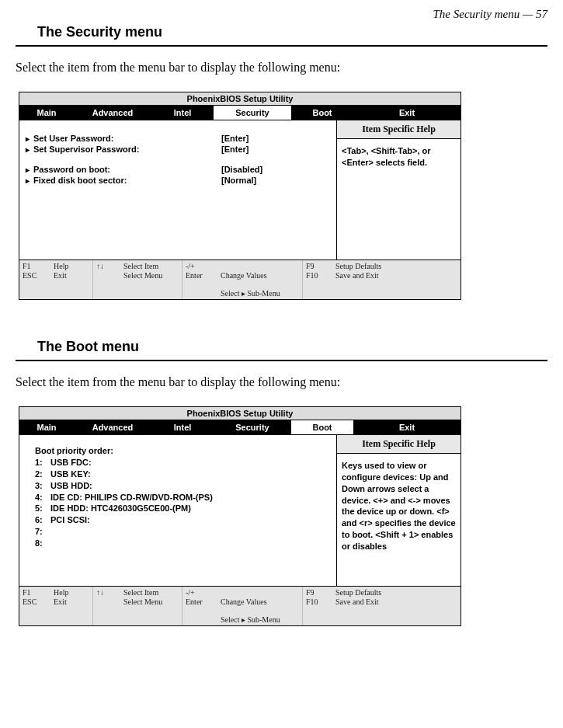 This screenshot has width=563, height=728. I want to click on page-header: The Security menu — 57, so click(281, 16).